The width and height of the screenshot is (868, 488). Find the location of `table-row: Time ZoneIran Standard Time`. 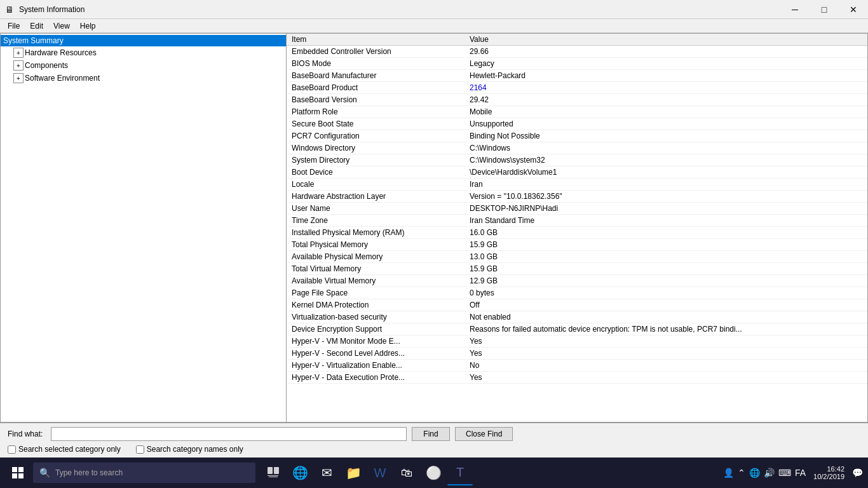

table-row: Time ZoneIran Standard Time is located at coordinates (577, 221).